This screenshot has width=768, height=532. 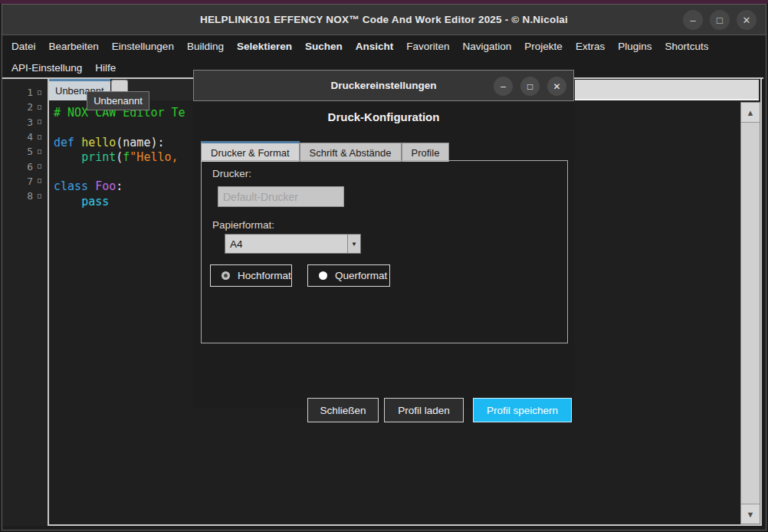 What do you see at coordinates (71, 186) in the screenshot?
I see `code-token-keyword: class` at bounding box center [71, 186].